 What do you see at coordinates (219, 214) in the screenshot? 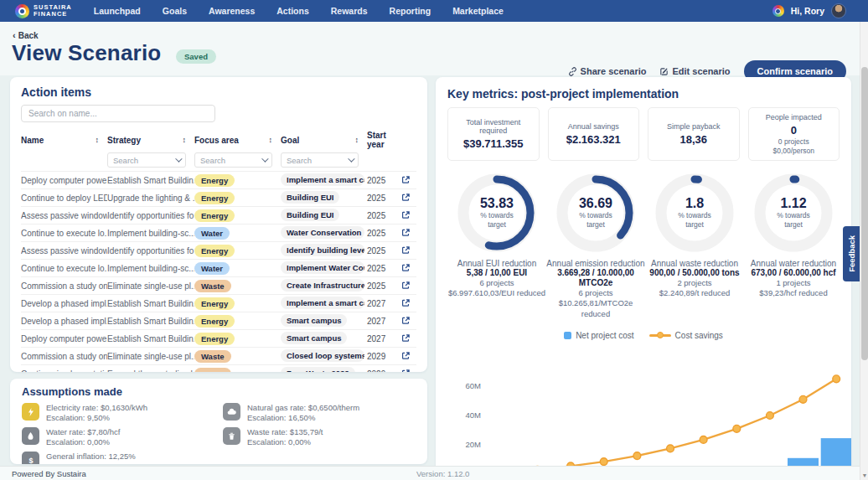
I see `table-row: Assess passive window ...Identify opport…` at bounding box center [219, 214].